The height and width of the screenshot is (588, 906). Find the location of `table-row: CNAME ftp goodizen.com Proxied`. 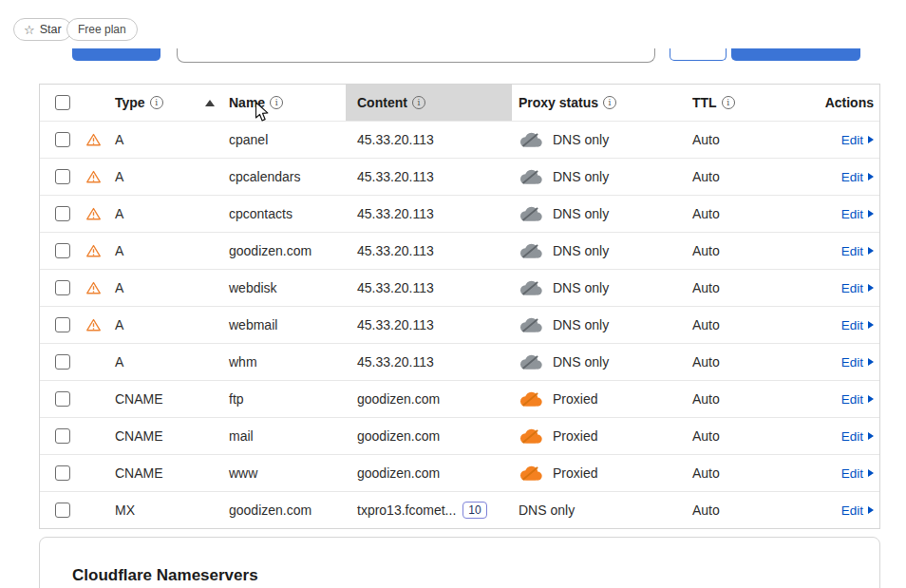

table-row: CNAME ftp goodizen.com Proxied is located at coordinates (460, 399).